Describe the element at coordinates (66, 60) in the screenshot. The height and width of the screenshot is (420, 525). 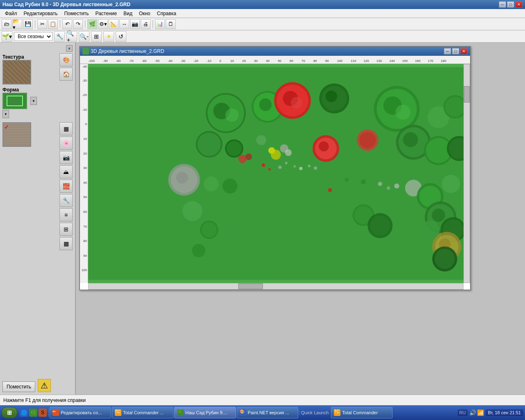
I see `palette-icon: 🎨` at that location.